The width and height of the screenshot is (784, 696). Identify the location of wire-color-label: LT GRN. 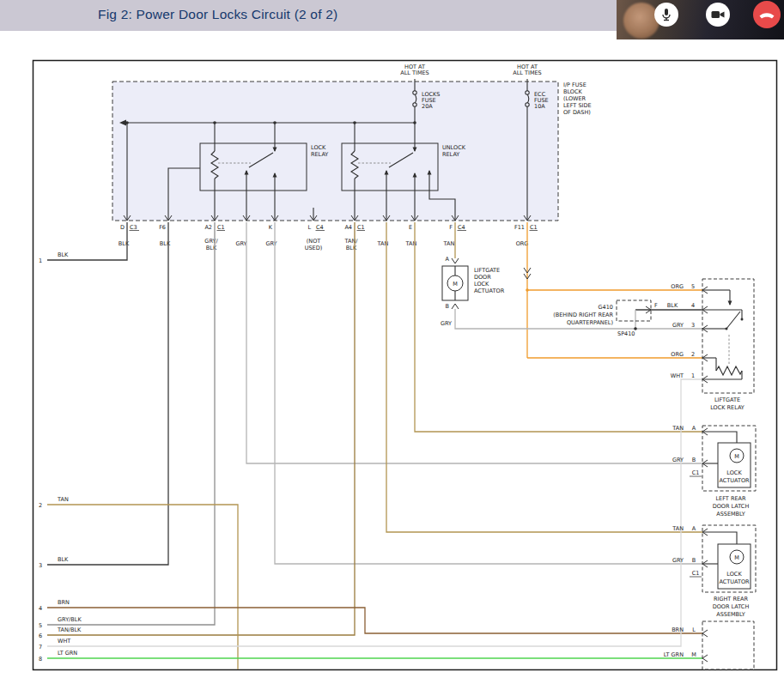
(67, 653).